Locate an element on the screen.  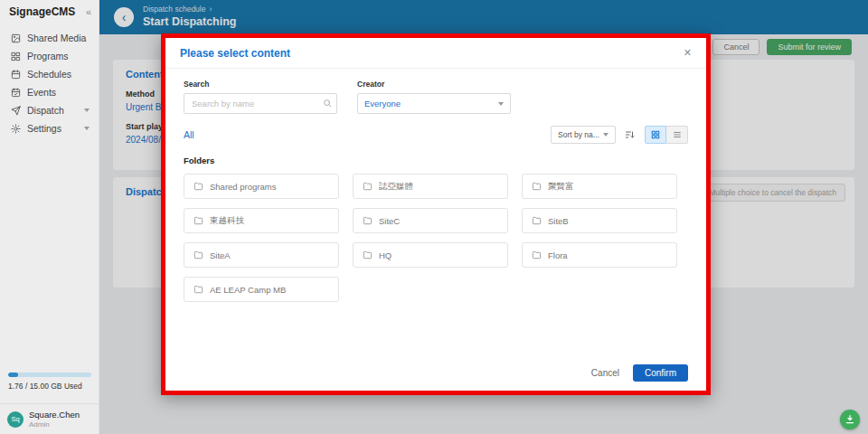
sidebar-item-label: Shared Media is located at coordinates (56, 38).